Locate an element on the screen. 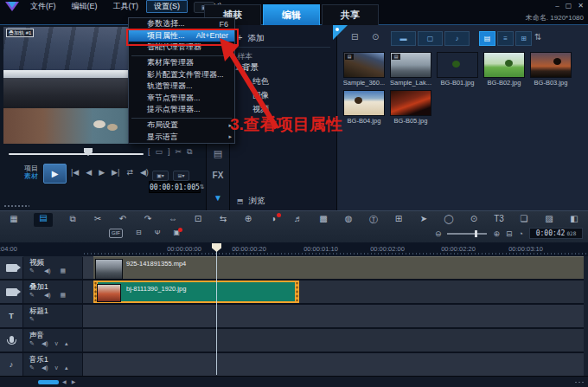 The height and width of the screenshot is (387, 588). video-track-button is located at coordinates (11, 268).